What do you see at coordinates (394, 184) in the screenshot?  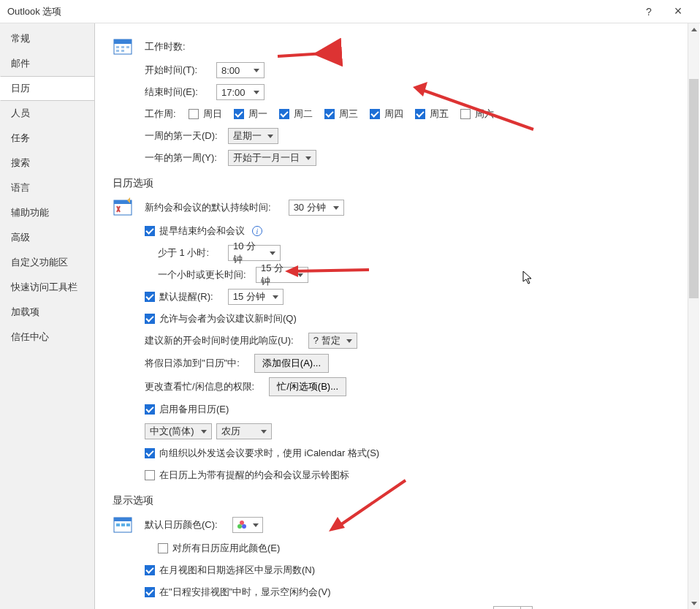 I see `calendar-options-heading: 日历选项` at bounding box center [394, 184].